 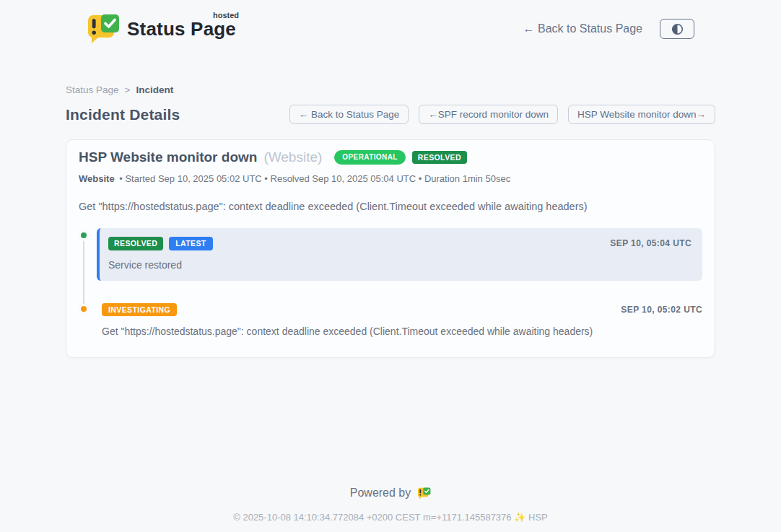 I want to click on copyright-text: © 2025-10-08 14:10:34.772084 +0200 CEST …, so click(x=390, y=517).